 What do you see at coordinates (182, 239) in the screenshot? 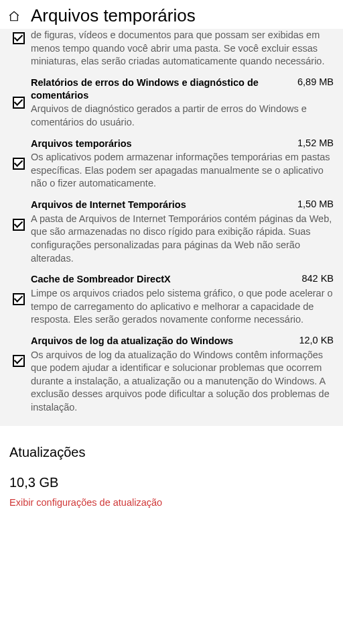
I see `item-desc: A pasta de Arquivos de Internet Temporár…` at bounding box center [182, 239].